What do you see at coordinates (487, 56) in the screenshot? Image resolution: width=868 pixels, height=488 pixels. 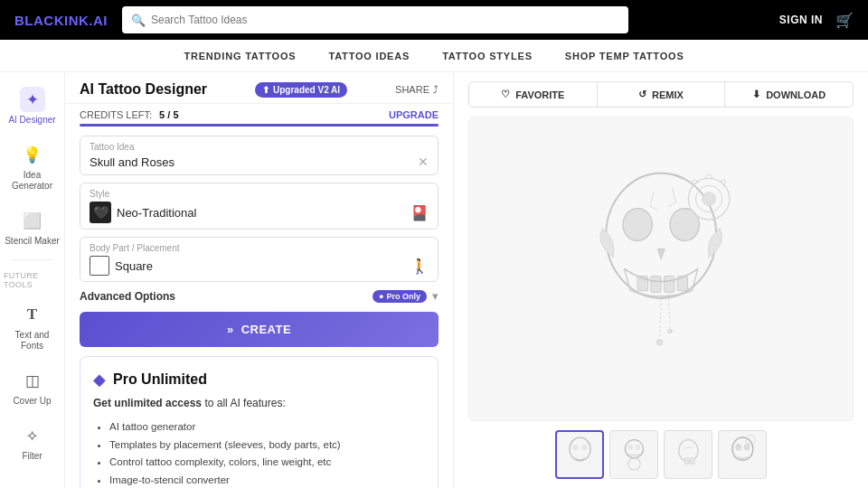 I see `subnav-styles: TATTOO STYLES` at bounding box center [487, 56].